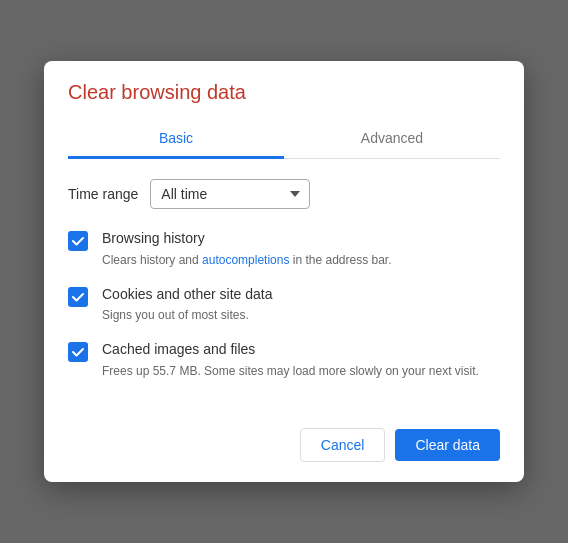  I want to click on time-range-select-wrapper: Last hour Last 24 hours Last 7 days Last…, so click(230, 194).